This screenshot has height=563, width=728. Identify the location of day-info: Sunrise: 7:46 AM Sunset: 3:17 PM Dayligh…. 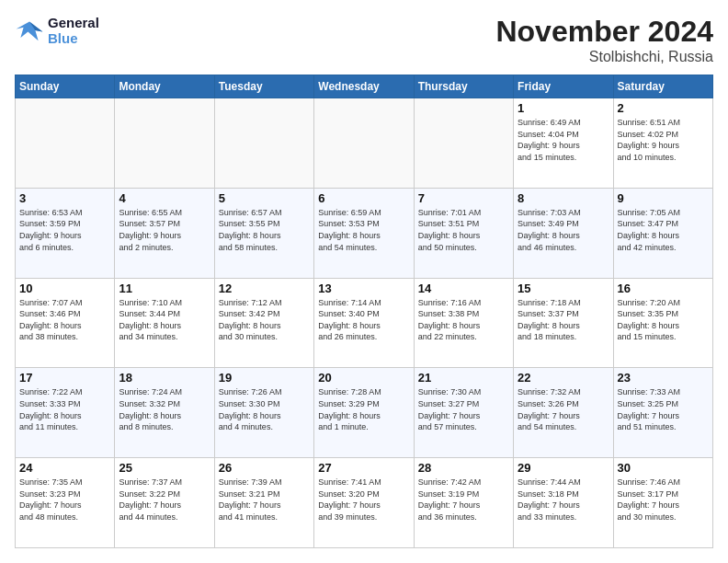
(664, 500).